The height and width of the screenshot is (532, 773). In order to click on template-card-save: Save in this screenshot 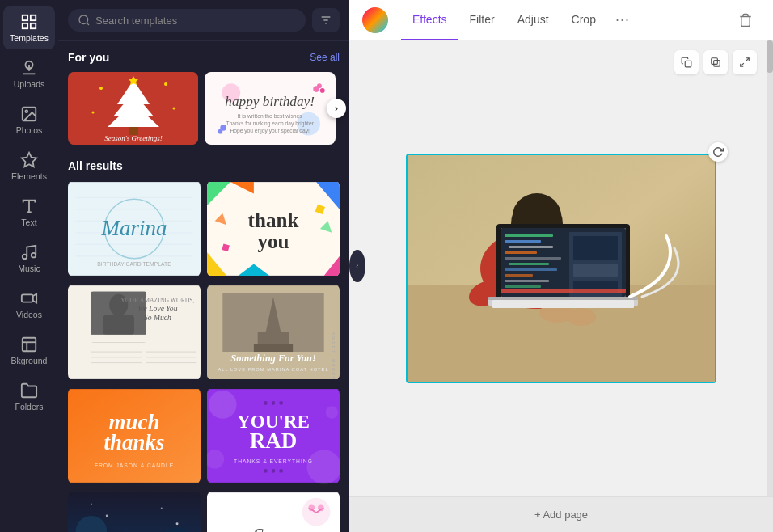, I will do `click(273, 511)`.